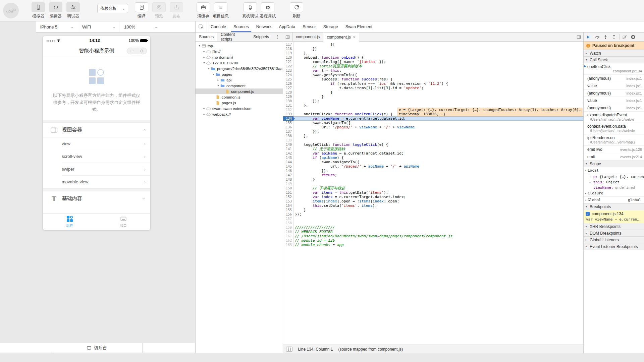 The height and width of the screenshot is (362, 644). What do you see at coordinates (261, 37) in the screenshot?
I see `sidebar-tab-snippets: Snippets` at bounding box center [261, 37].